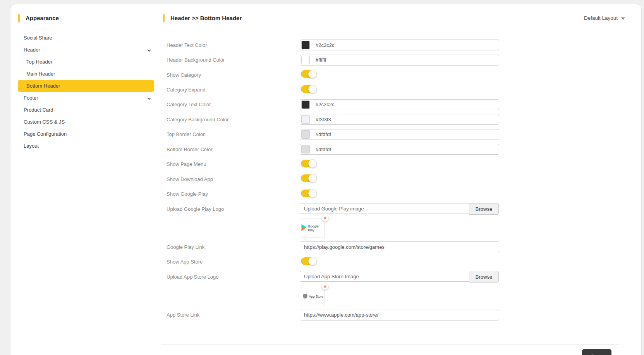 The image size is (644, 355). I want to click on save-section-divider, so click(390, 344).